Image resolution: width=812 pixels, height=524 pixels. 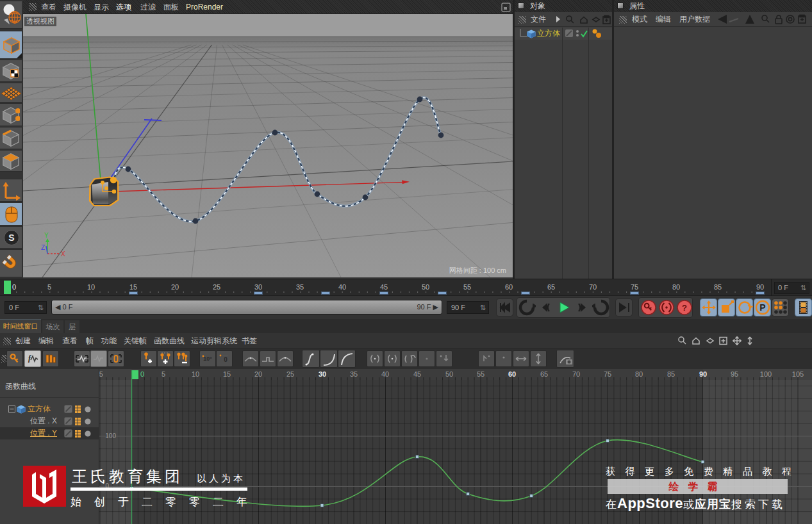 I want to click on svg-text: 25, so click(x=290, y=374).